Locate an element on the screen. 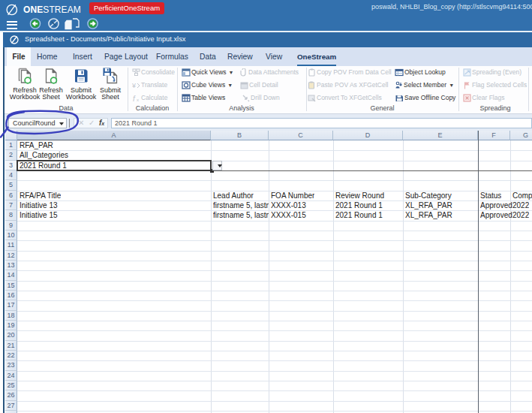  svg-text: x is located at coordinates (138, 100).